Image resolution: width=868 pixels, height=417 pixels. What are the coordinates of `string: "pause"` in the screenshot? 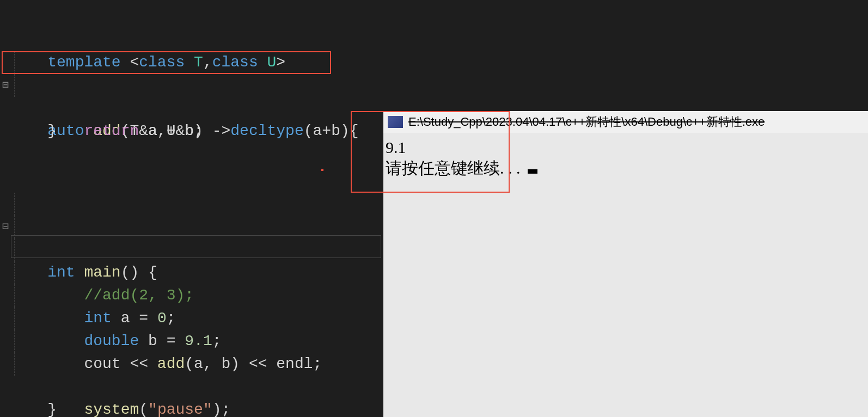 It's located at (180, 409).